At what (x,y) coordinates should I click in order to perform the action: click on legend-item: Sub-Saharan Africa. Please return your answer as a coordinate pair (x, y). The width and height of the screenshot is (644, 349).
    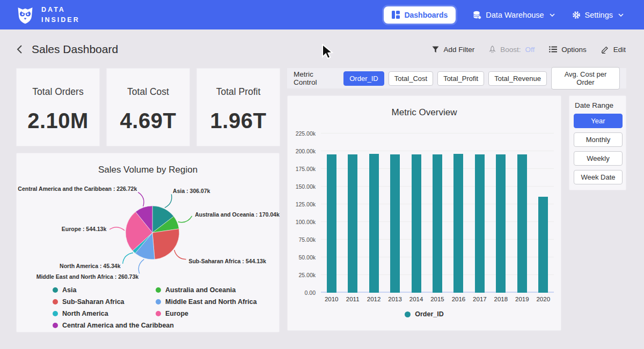
    Looking at the image, I should click on (104, 302).